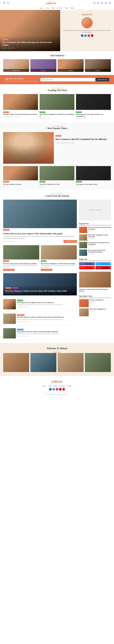 This screenshot has width=114, height=644. I want to click on journal-list-read-more-2: Continue Reading, so click(46, 270).